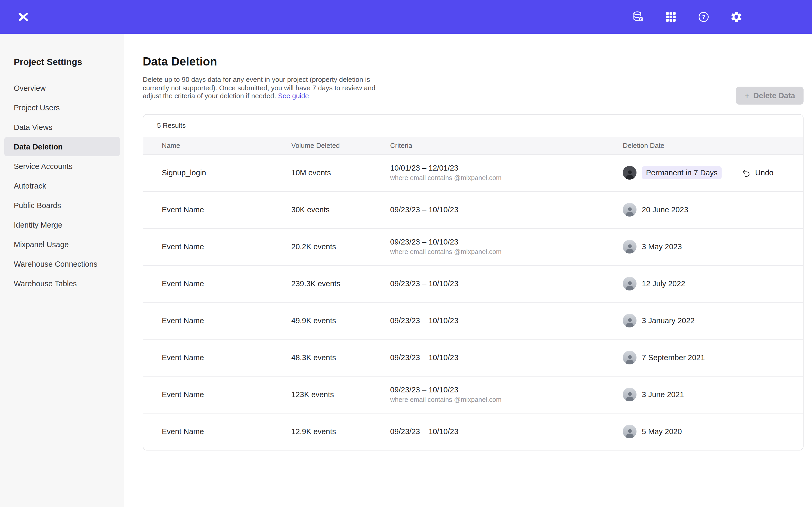 This screenshot has width=812, height=507. I want to click on row-volume-deleted: 10M events, so click(341, 173).